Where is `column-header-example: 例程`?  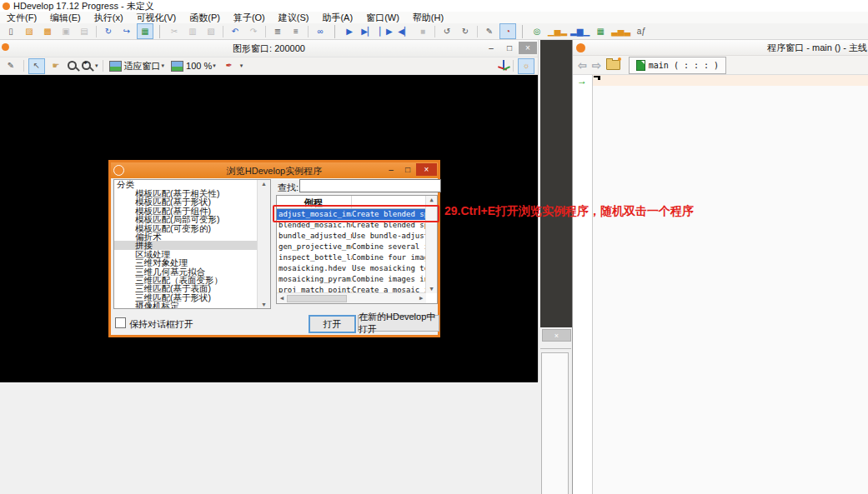
column-header-example: 例程 is located at coordinates (314, 203).